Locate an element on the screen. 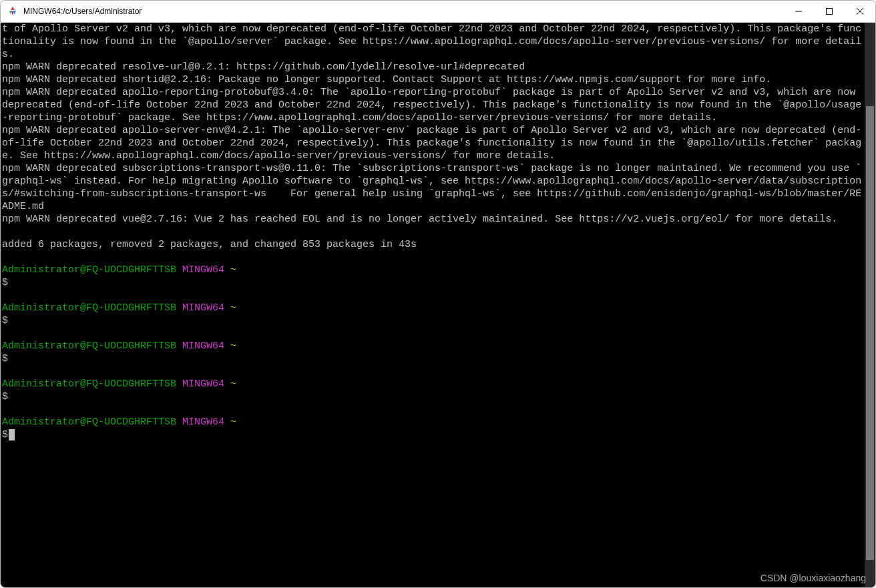 Image resolution: width=876 pixels, height=588 pixels. cursor is located at coordinates (12, 435).